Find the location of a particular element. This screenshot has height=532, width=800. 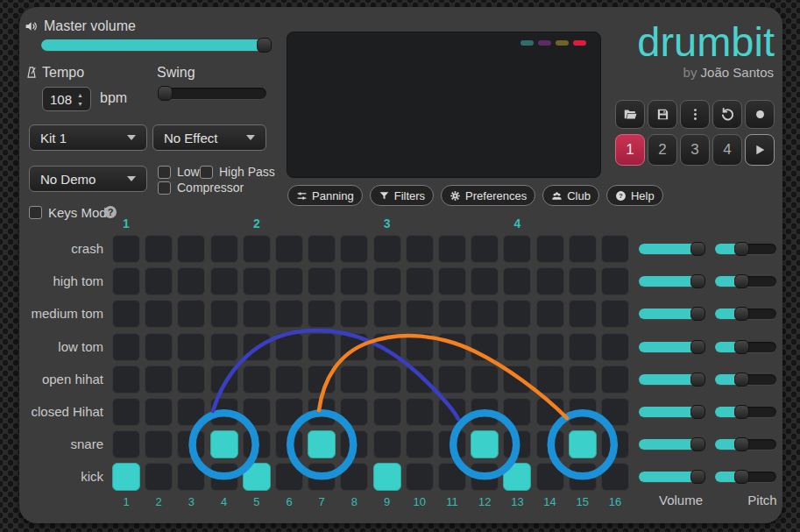

play-button is located at coordinates (760, 150).